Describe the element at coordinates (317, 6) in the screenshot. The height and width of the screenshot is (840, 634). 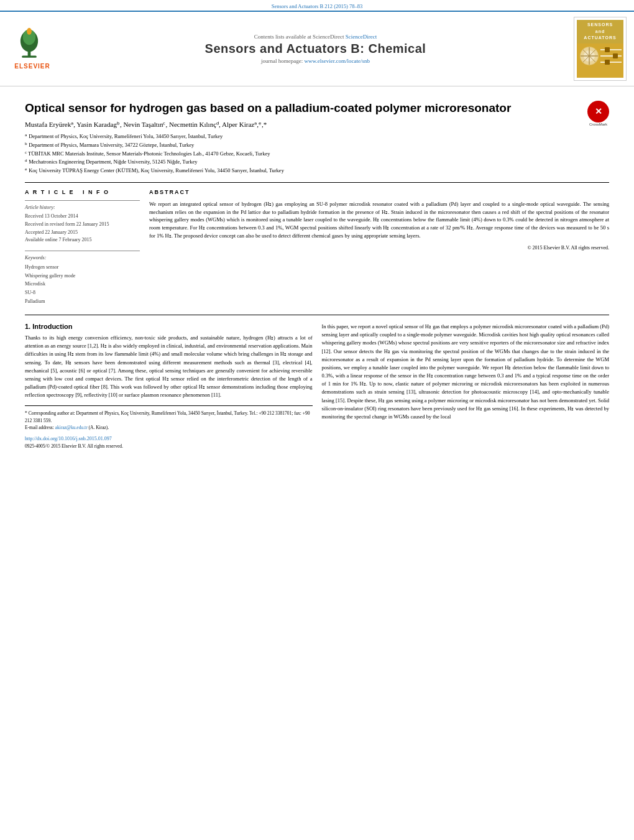
I see `journal-ref-text: Sensors and Actuators B 212 (2015) 78–83` at that location.